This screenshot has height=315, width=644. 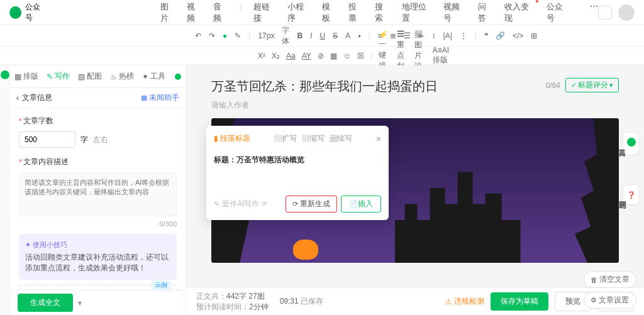 What do you see at coordinates (18, 98) in the screenshot?
I see `back-icon: ‹` at bounding box center [18, 98].